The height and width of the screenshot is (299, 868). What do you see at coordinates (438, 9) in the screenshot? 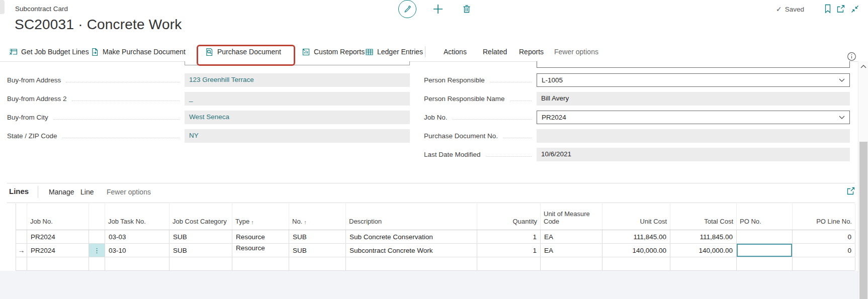
I see `add-button` at bounding box center [438, 9].